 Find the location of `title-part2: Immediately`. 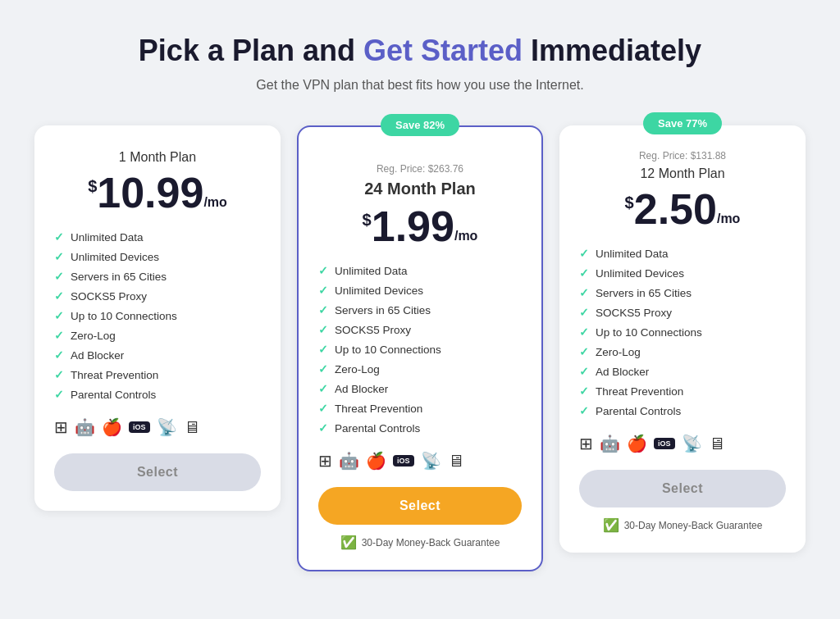

title-part2: Immediately is located at coordinates (612, 51).